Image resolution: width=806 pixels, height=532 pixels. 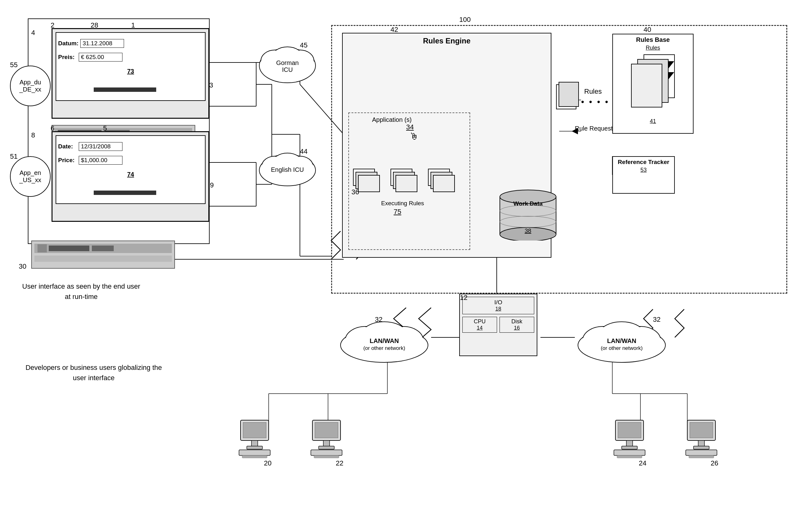 What do you see at coordinates (81, 291) in the screenshot?
I see `end-user-description: User interface as seen by the end user a…` at bounding box center [81, 291].